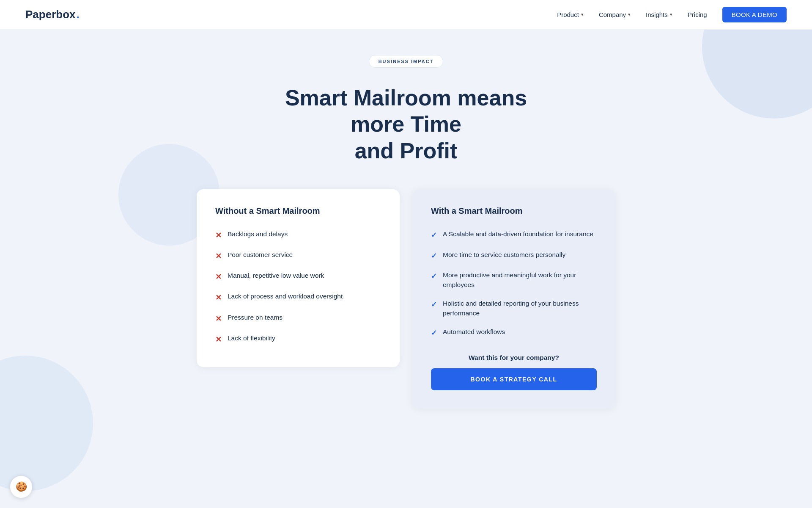  What do you see at coordinates (504, 255) in the screenshot?
I see `with-item-2: More time to service customers personall…` at bounding box center [504, 255].